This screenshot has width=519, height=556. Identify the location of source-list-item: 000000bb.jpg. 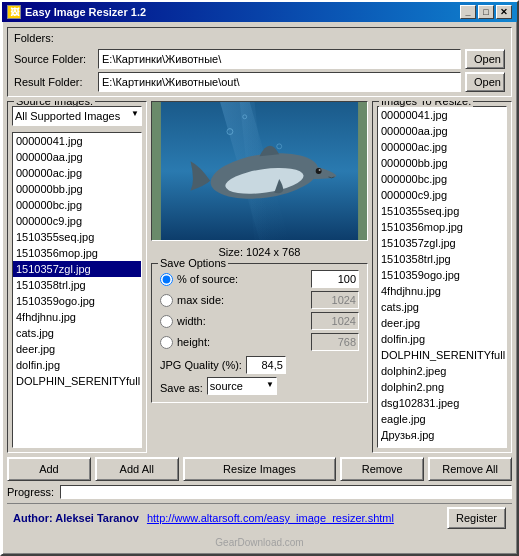
(77, 189).